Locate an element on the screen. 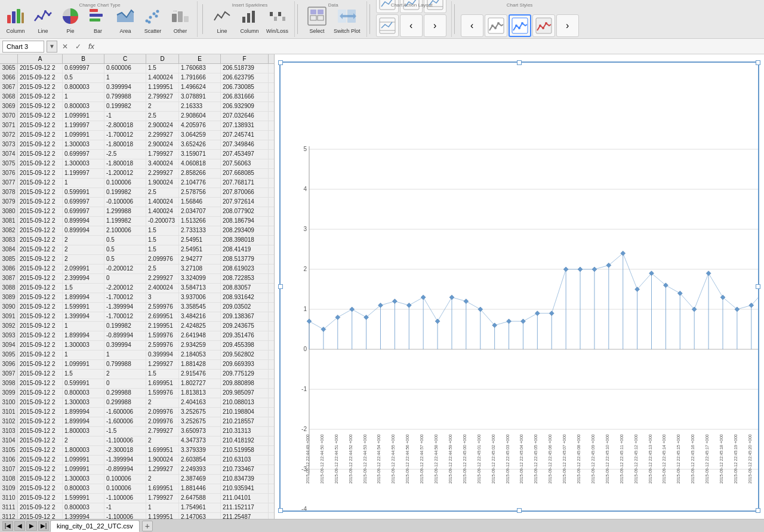 This screenshot has width=764, height=532. cell-f: 209.455398 is located at coordinates (245, 345).